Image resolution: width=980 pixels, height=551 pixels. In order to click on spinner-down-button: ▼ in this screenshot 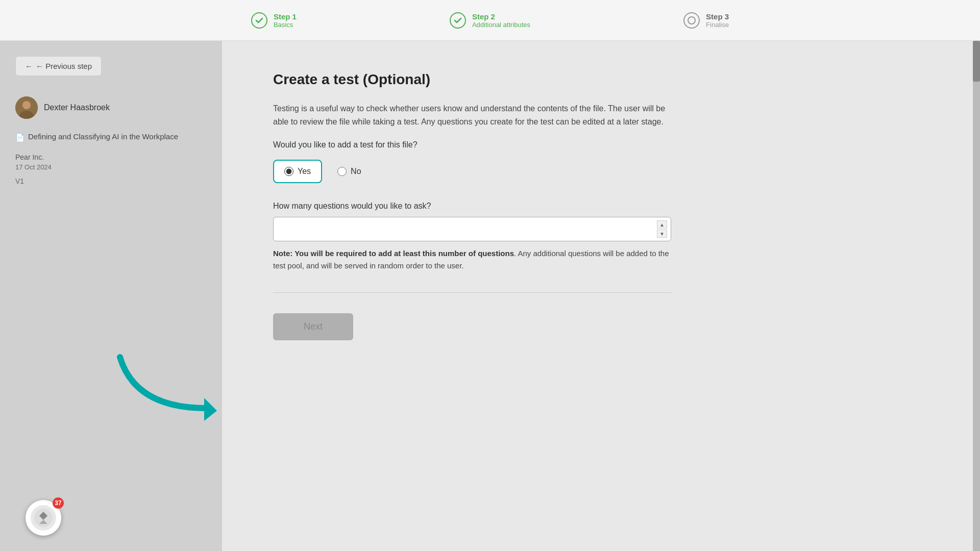, I will do `click(662, 234)`.